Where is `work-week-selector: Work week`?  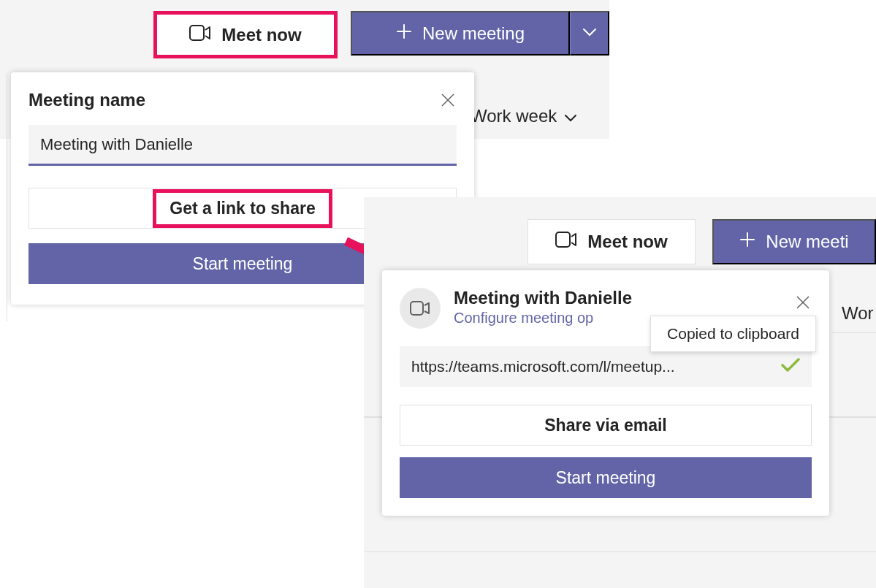
work-week-selector: Work week is located at coordinates (524, 116).